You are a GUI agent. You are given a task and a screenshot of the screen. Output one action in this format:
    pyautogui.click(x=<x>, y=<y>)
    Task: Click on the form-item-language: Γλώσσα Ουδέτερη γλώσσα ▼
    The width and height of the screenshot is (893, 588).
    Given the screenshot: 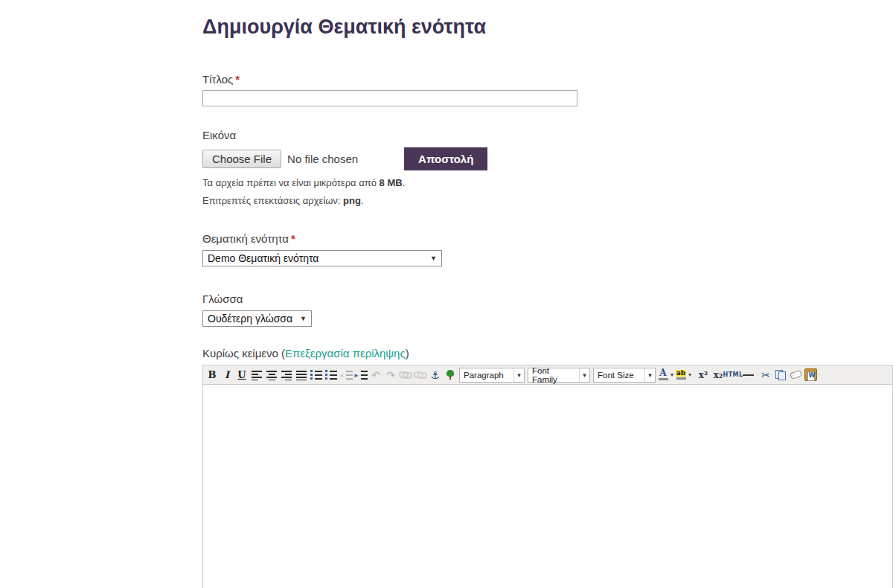 What is the action you would take?
    pyautogui.click(x=548, y=310)
    